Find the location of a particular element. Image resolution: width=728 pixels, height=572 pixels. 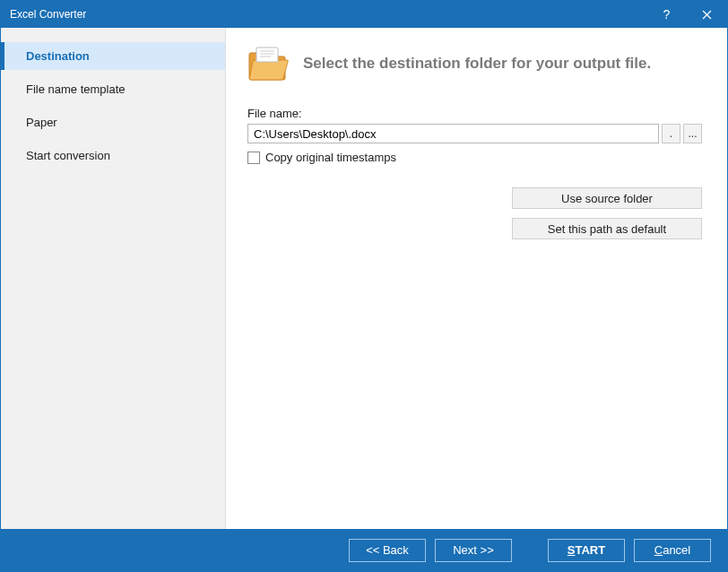

window-title: Excel Converter is located at coordinates (328, 14).